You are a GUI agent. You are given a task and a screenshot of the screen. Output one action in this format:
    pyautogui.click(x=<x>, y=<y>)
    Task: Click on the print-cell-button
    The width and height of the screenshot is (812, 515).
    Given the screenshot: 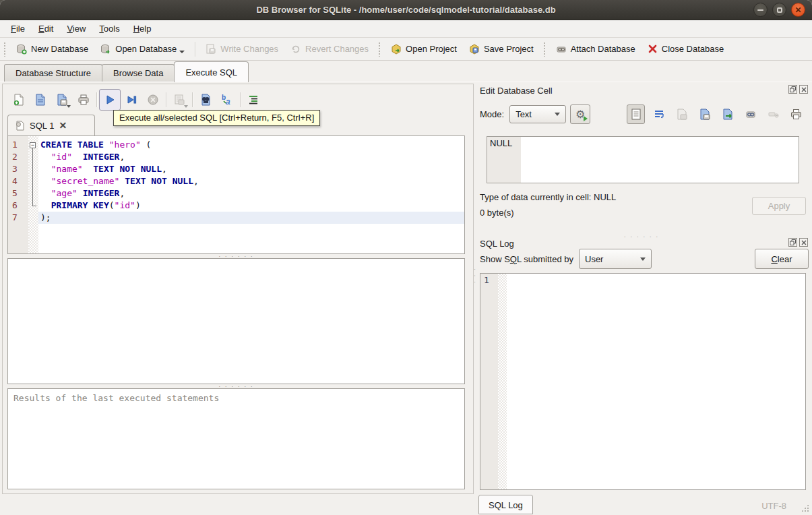 What is the action you would take?
    pyautogui.click(x=797, y=115)
    